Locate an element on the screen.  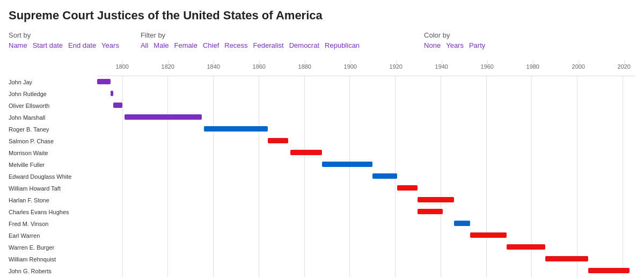
sort-by-options: NameStart dateEnd dateYears is located at coordinates (64, 45).